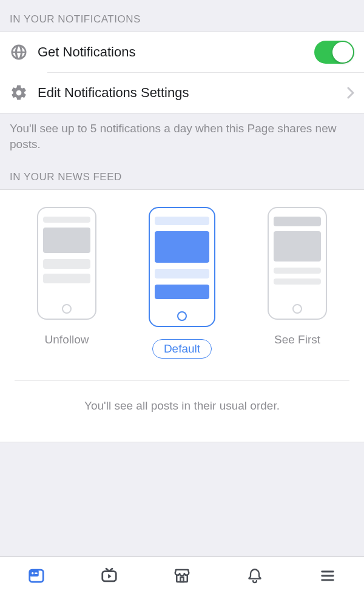  I want to click on feed-option-seefirst: See First, so click(297, 277).